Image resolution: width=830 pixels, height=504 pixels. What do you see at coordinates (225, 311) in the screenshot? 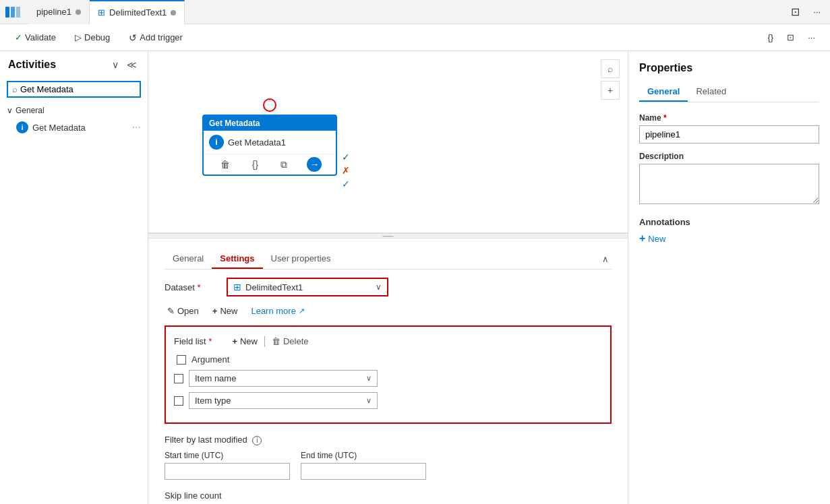
I see `new-dataset-btn: + New` at bounding box center [225, 311].